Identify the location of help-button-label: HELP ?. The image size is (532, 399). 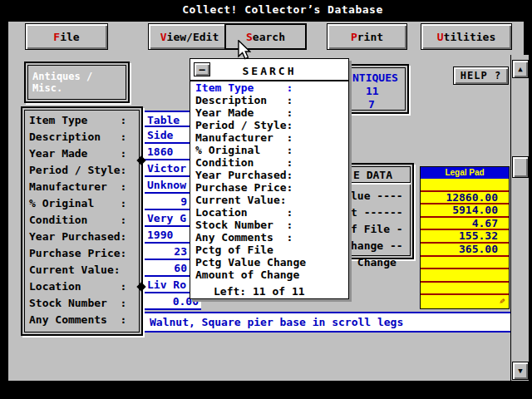
(480, 76).